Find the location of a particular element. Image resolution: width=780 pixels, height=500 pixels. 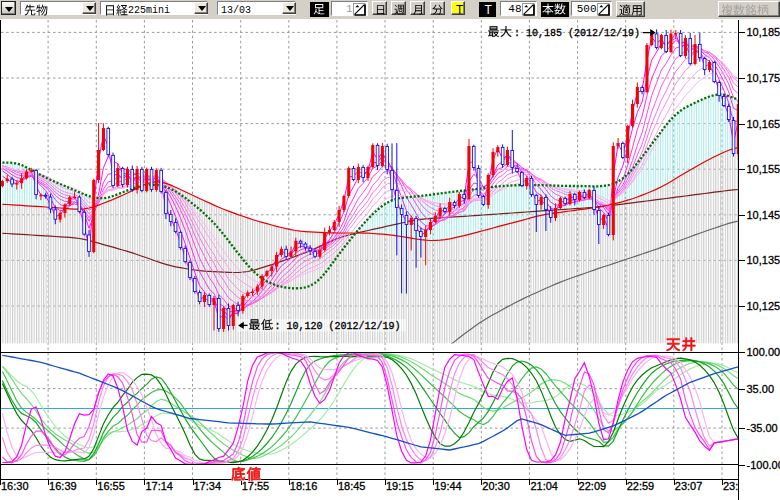

svg-text: 10,185 is located at coordinates (764, 32).